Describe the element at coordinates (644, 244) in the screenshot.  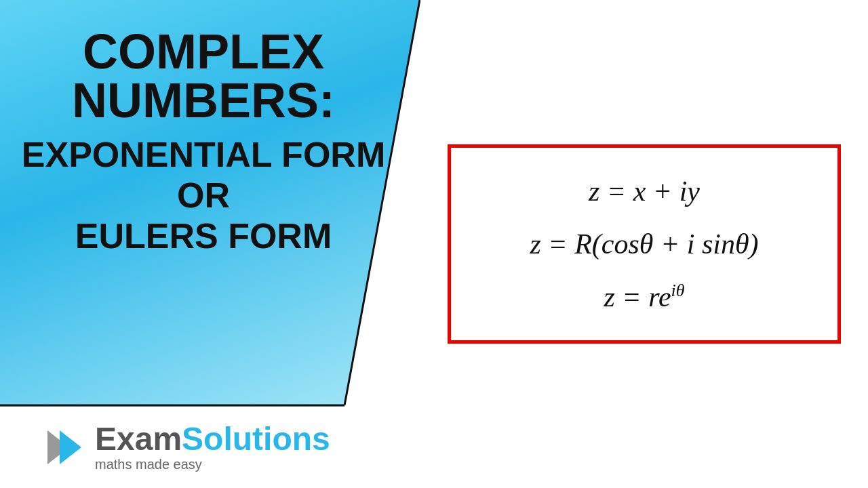
I see `formula-line-2: z = R(cosθ + i sinθ)` at that location.